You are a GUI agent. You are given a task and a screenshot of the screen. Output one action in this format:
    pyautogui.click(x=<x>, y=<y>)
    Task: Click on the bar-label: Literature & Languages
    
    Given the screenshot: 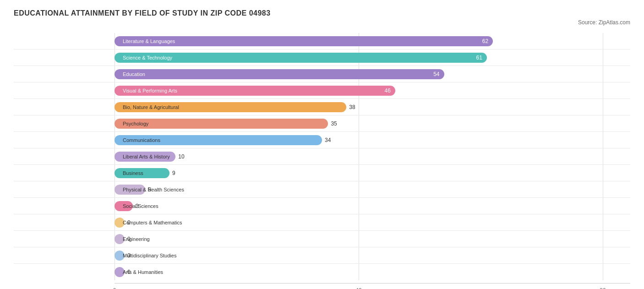 What is the action you would take?
    pyautogui.click(x=149, y=41)
    